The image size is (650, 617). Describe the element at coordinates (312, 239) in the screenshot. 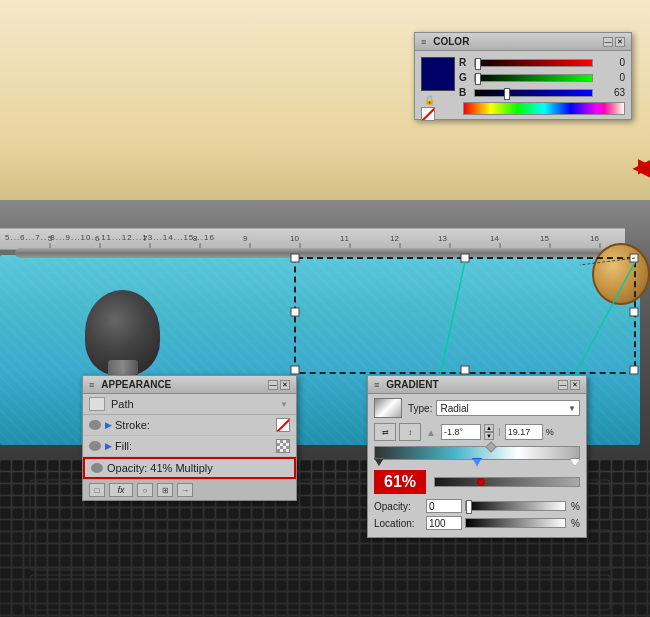

I see `ruler-ticks: 5 6 7 8 9 10 11 12 13 14 15 16` at that location.